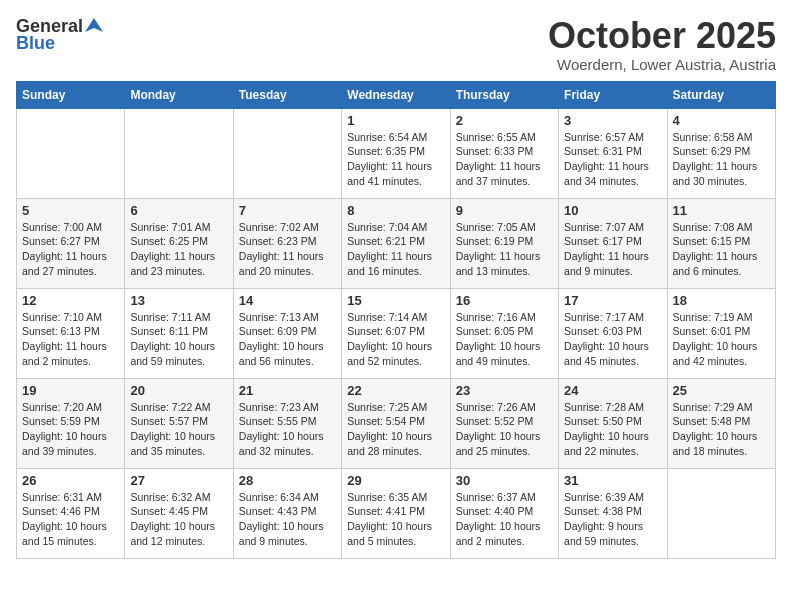  What do you see at coordinates (71, 333) in the screenshot?
I see `calendar-cell: 12Sunrise: 7:10 AM Sunset: 6:13 PM Dayli…` at bounding box center [71, 333].